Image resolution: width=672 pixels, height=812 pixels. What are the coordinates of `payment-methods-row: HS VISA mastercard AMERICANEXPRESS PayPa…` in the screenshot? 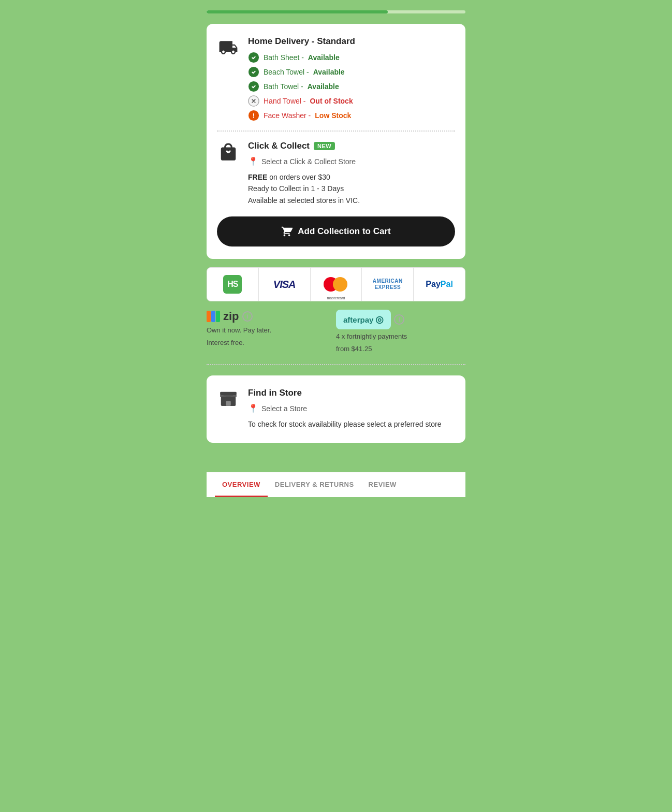 It's located at (336, 284).